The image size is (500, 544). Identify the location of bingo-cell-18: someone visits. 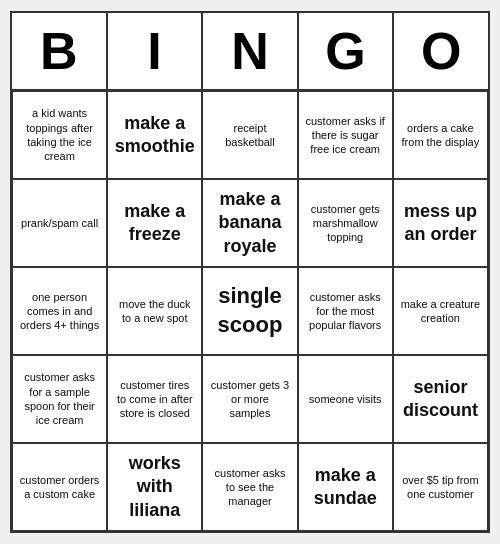
(346, 399).